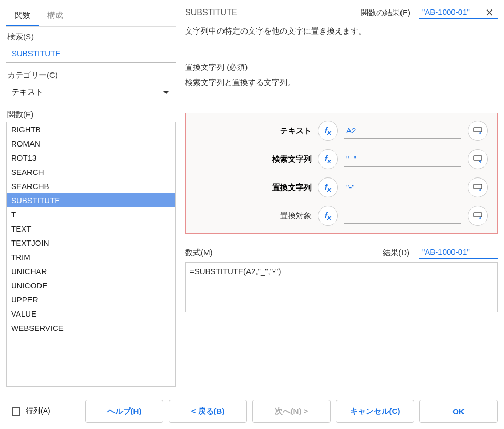  What do you see at coordinates (342, 67) in the screenshot?
I see `param-help-title: 置換文字列 (必須)` at bounding box center [342, 67].